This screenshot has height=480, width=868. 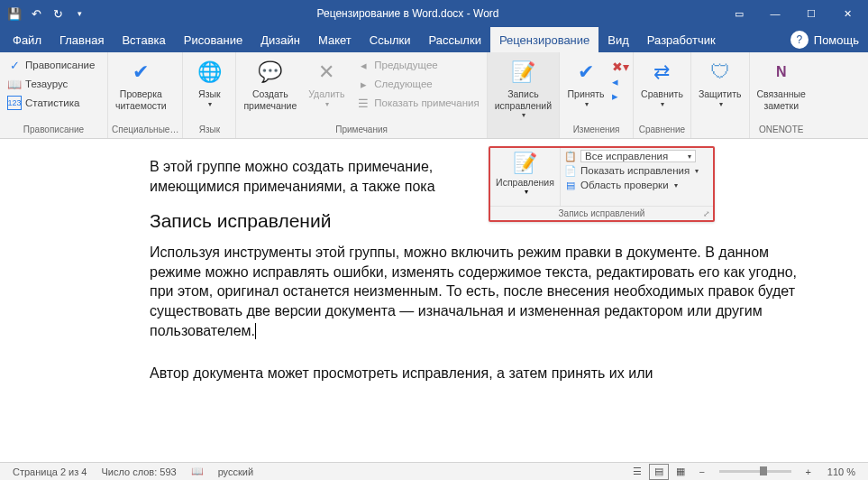 I want to click on close-icon: ✕, so click(x=847, y=14).